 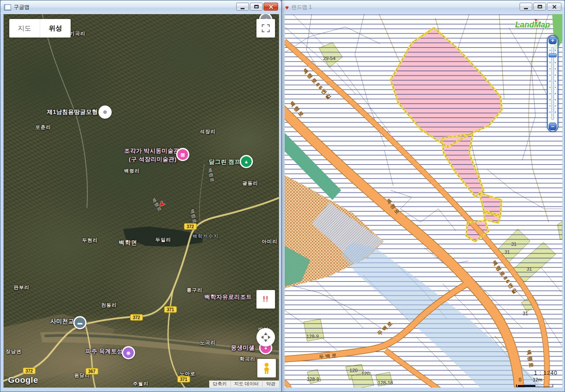 What do you see at coordinates (538, 380) in the screenshot?
I see `scale-distance: 12m` at bounding box center [538, 380].